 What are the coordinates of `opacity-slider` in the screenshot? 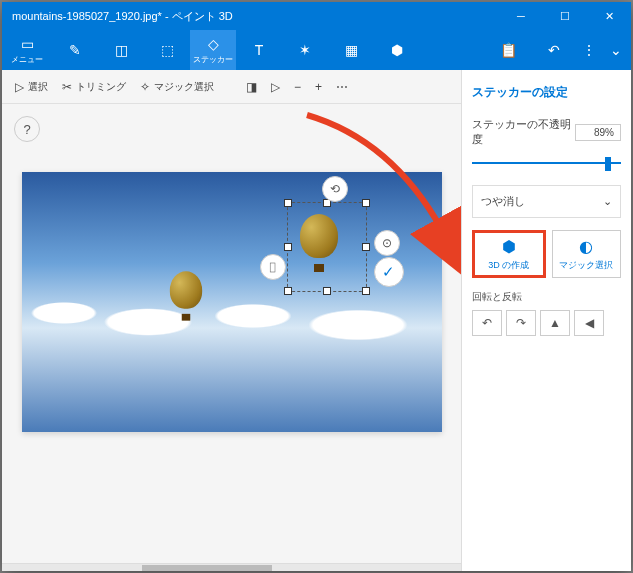 It's located at (546, 163).